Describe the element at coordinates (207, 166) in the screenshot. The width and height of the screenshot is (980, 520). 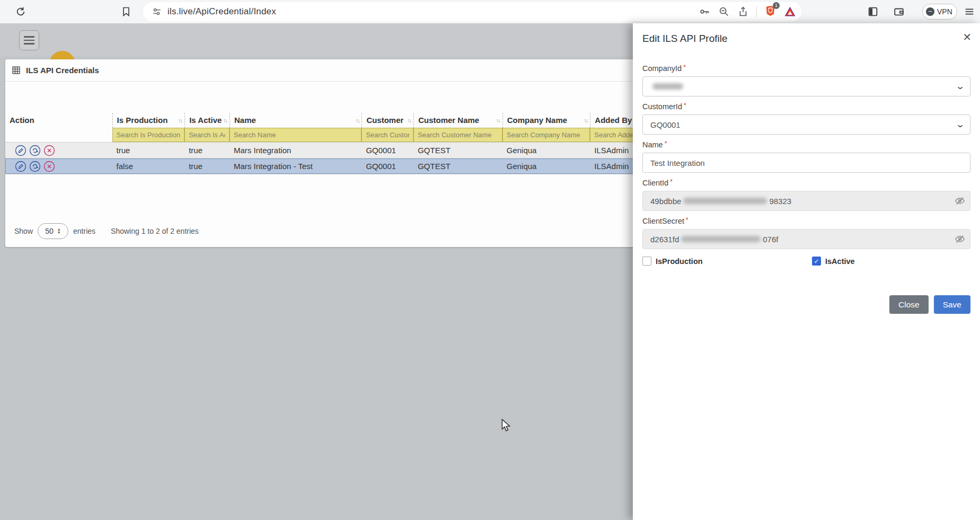
I see `cell-is-active: true` at that location.